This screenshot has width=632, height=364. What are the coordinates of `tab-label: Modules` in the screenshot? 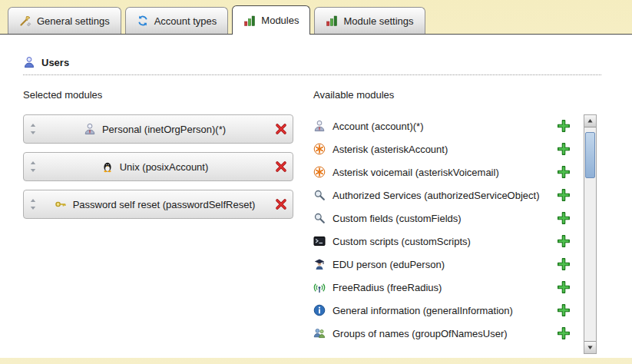 It's located at (280, 20).